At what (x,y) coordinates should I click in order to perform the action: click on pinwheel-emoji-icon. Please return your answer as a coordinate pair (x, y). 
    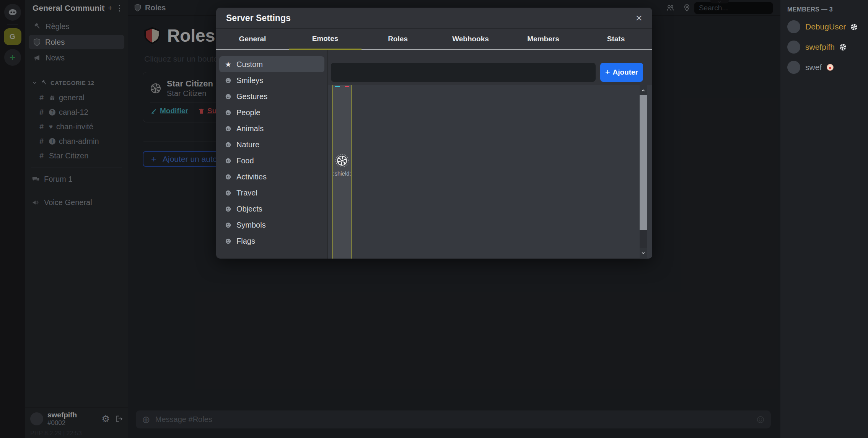
    Looking at the image, I should click on (342, 161).